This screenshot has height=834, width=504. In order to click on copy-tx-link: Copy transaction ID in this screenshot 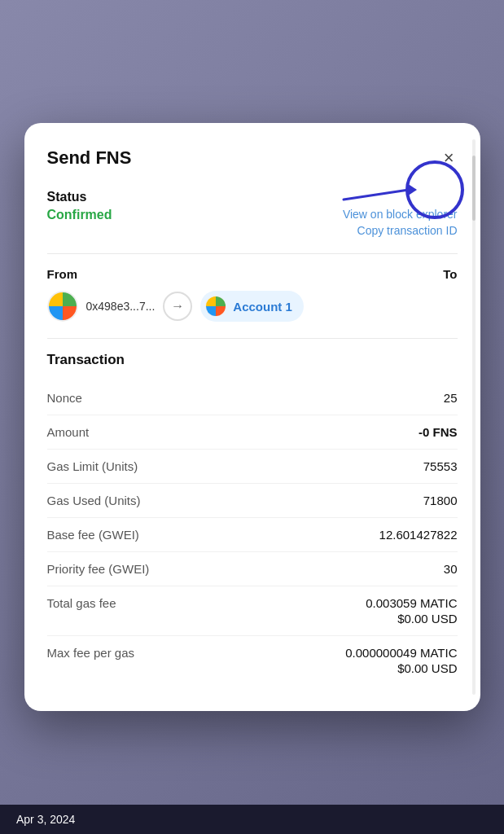, I will do `click(407, 230)`.